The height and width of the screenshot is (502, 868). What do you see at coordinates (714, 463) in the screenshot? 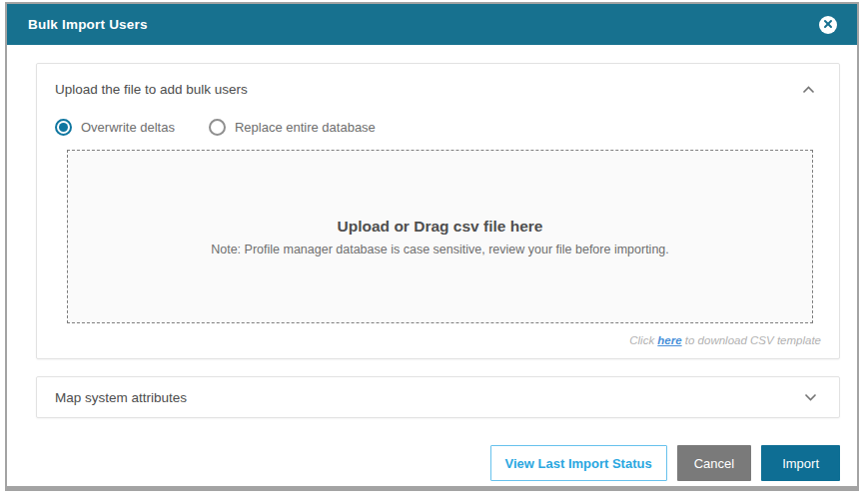
I see `cancel-button: Cancel` at bounding box center [714, 463].